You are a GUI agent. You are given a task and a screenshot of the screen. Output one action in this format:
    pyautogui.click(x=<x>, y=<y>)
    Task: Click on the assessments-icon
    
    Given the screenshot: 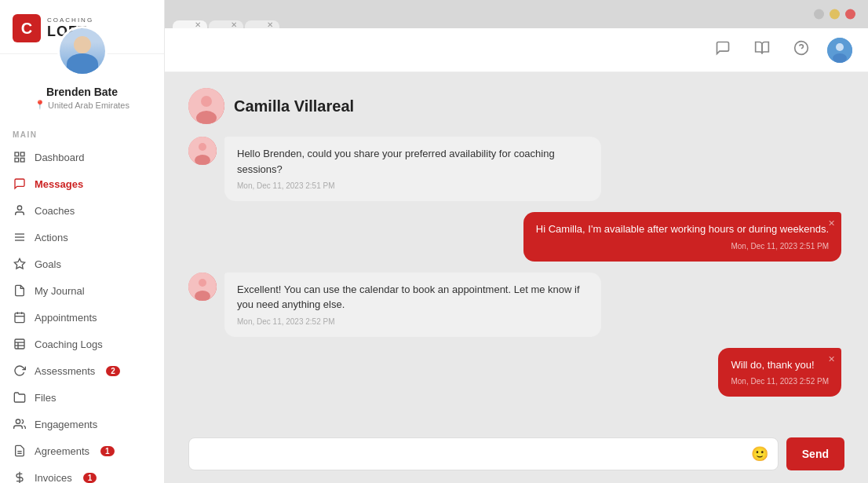 What is the action you would take?
    pyautogui.click(x=20, y=371)
    